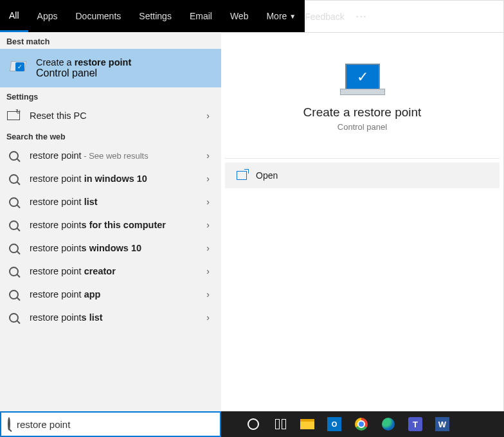  What do you see at coordinates (276, 16) in the screenshot?
I see `tab-more-label: More` at bounding box center [276, 16].